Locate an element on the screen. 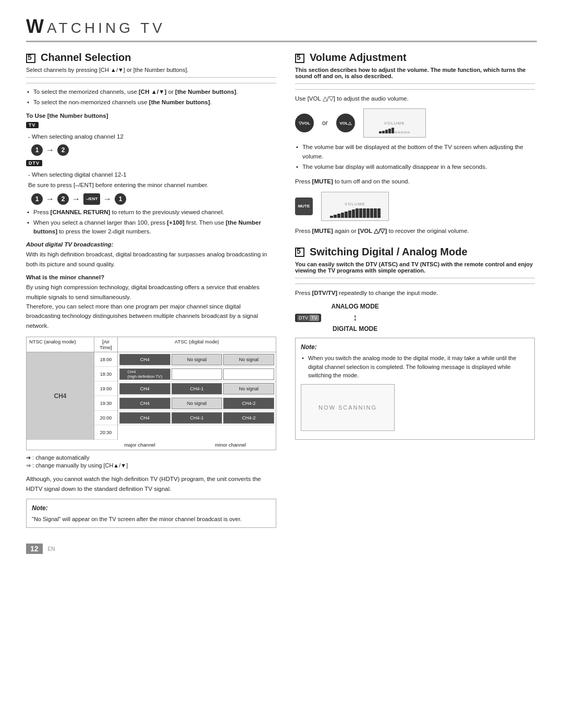 The width and height of the screenshot is (563, 728). tv-desc: - When selecting analog channel 12 is located at coordinates (152, 137).